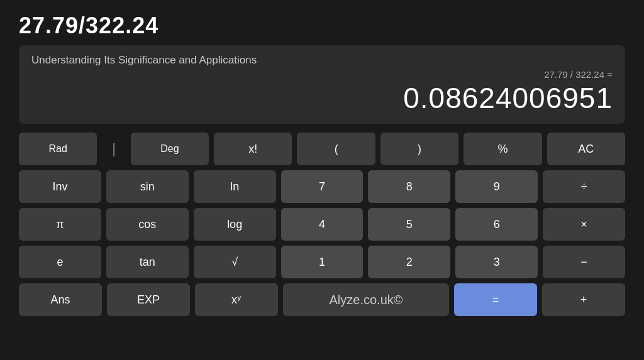 The width and height of the screenshot is (644, 360). What do you see at coordinates (322, 262) in the screenshot?
I see `one-button: 1` at bounding box center [322, 262].